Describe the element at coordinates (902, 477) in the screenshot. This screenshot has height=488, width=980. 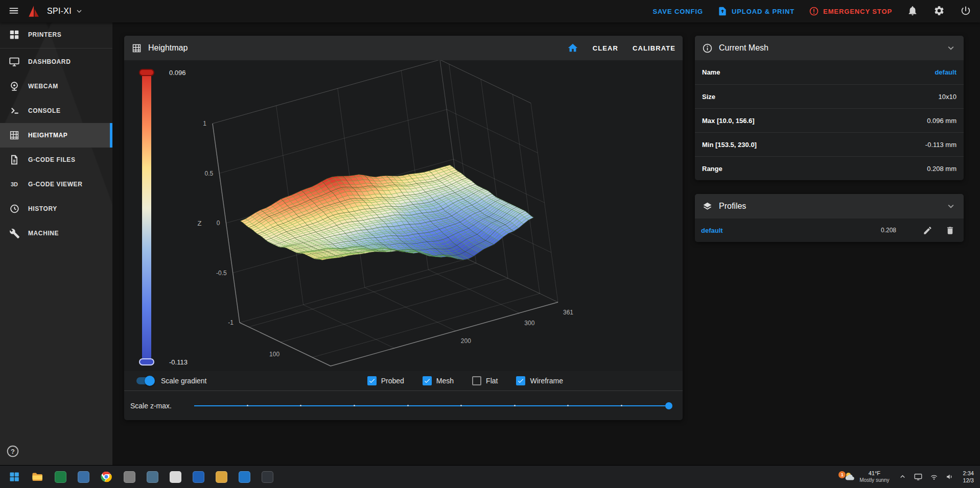
I see `hidden-icons-button` at that location.